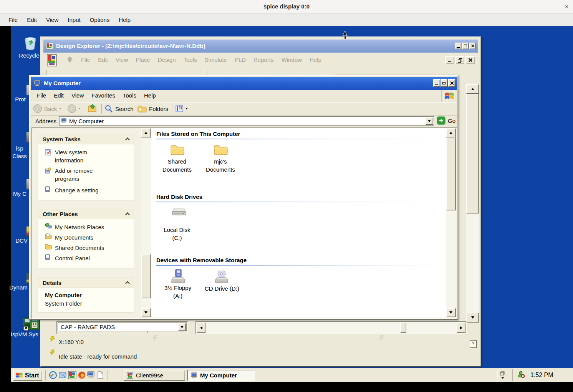 This screenshot has height=392, width=573. What do you see at coordinates (103, 96) in the screenshot?
I see `menu-favorites: Favorites` at bounding box center [103, 96].